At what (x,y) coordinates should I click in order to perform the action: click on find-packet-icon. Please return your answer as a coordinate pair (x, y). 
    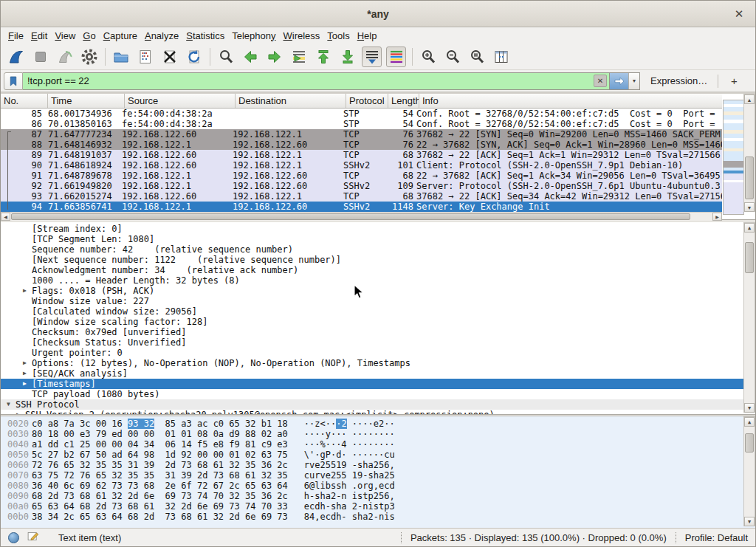
    Looking at the image, I should click on (226, 57).